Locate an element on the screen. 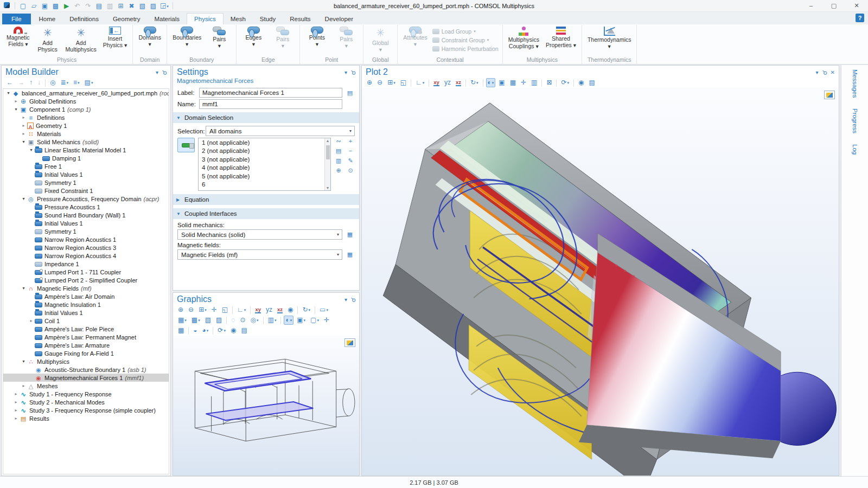 This screenshot has width=868, height=488. tree-item-study-1-frequency-response: ▸Study 1 - Frequency Response is located at coordinates (86, 394).